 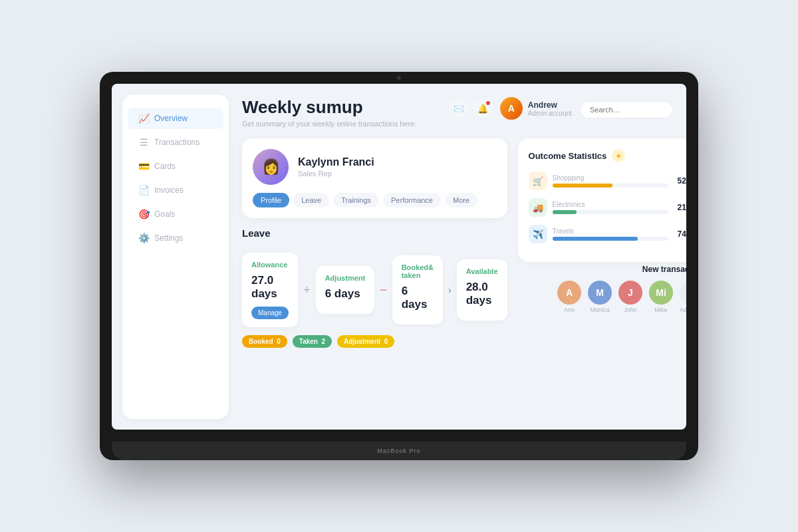 I want to click on sidebar-item-invoices: 📄 Invoices, so click(x=176, y=190).